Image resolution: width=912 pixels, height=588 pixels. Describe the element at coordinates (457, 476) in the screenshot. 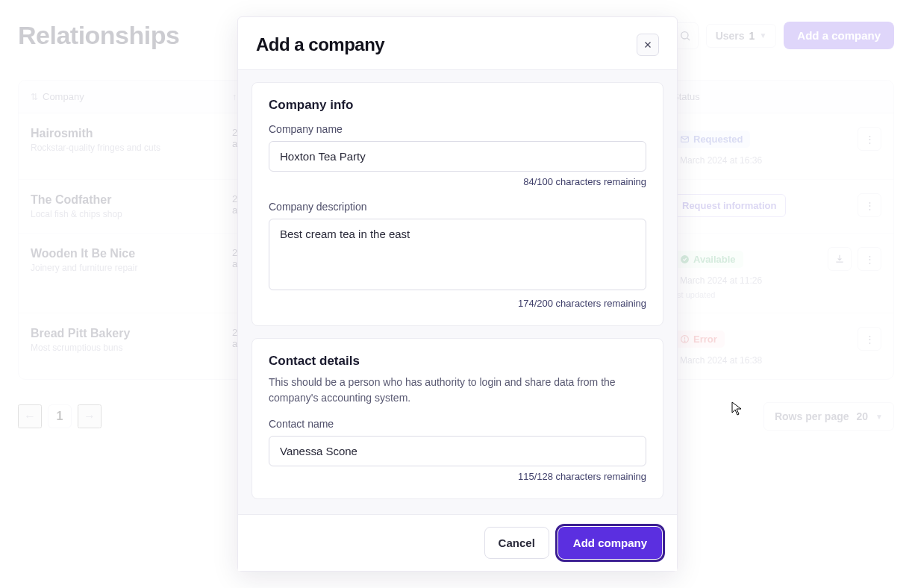

I see `contact-name-hint: 115/128 characters remaining` at that location.